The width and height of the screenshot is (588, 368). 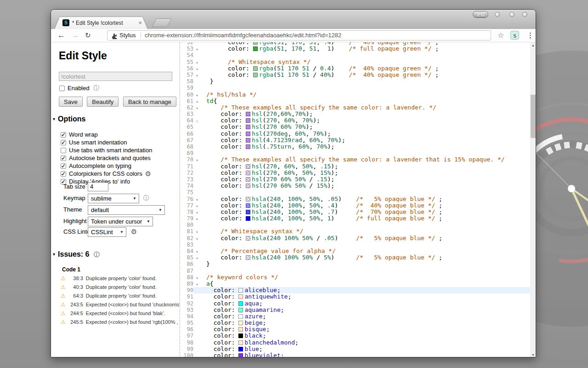 What do you see at coordinates (355, 323) in the screenshot?
I see `code-line: 95 color: beige;` at bounding box center [355, 323].